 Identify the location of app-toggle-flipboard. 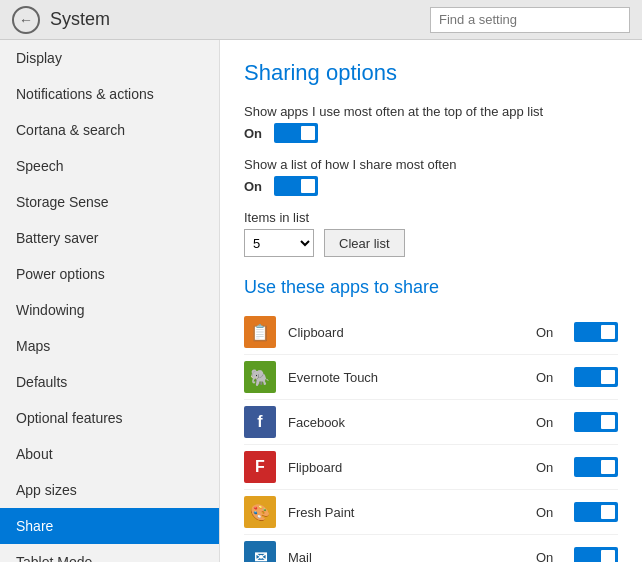
(596, 467).